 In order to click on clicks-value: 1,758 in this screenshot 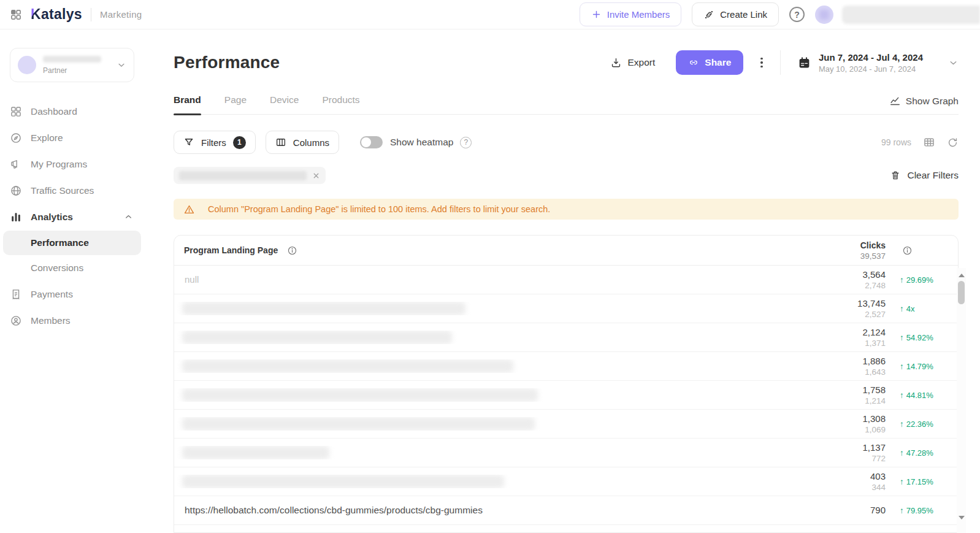, I will do `click(836, 390)`.